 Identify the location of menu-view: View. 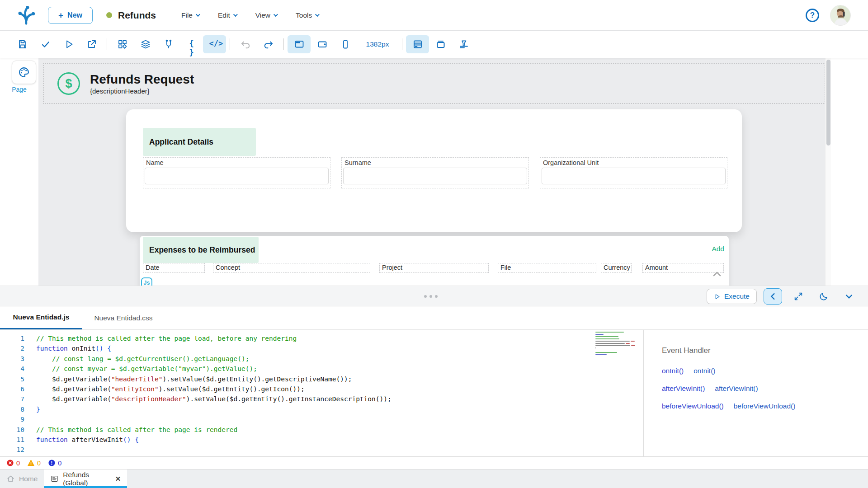
(266, 15).